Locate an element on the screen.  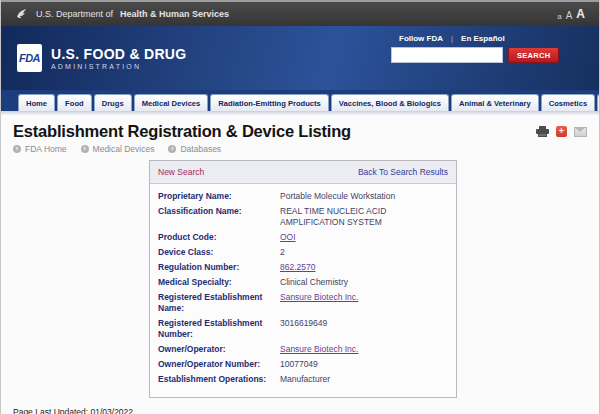
field-value: Manufacturer is located at coordinates (305, 380).